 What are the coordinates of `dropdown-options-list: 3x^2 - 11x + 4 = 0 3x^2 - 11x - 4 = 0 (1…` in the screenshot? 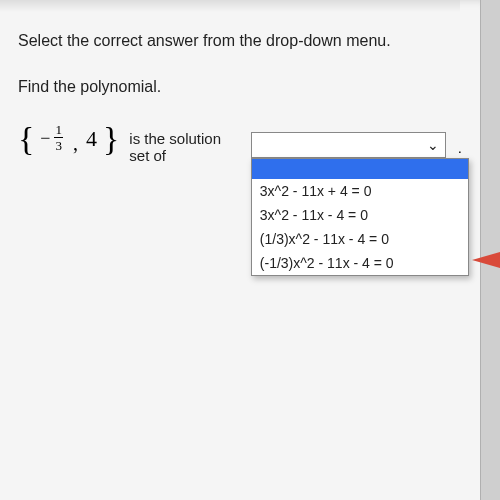 It's located at (360, 217).